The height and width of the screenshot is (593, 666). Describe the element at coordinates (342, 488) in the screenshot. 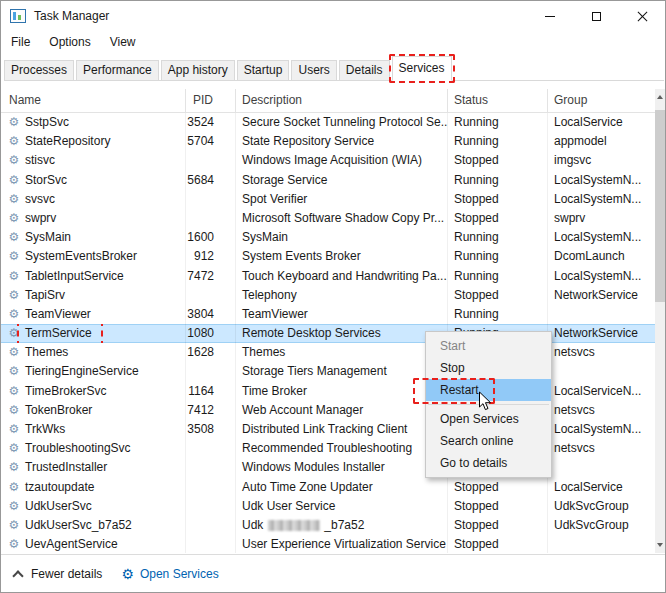

I see `cell-description: Auto Time Zone Updater` at that location.